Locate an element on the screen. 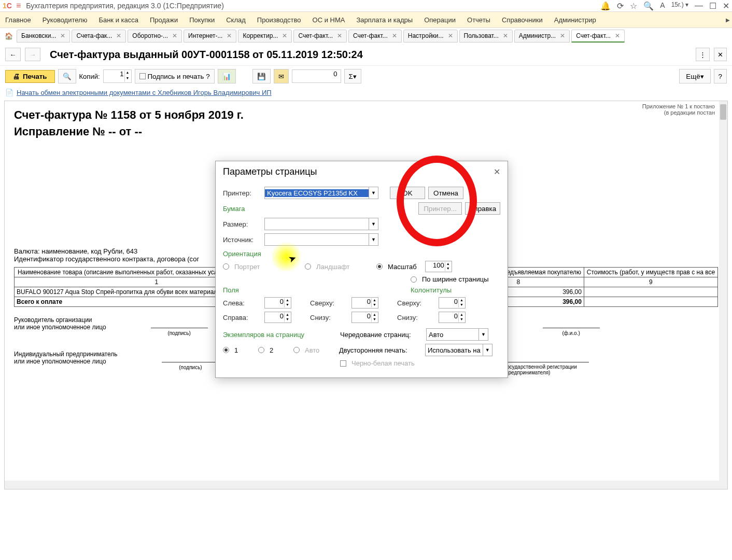 This screenshot has width=732, height=560. logo-1c: 1С is located at coordinates (7, 6).